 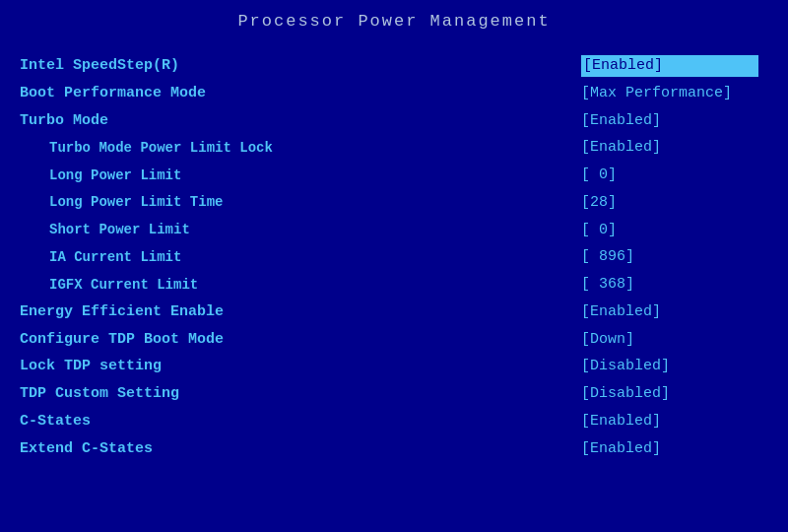 I want to click on menu-item-label: Energy Efficient Enable, so click(x=122, y=312).